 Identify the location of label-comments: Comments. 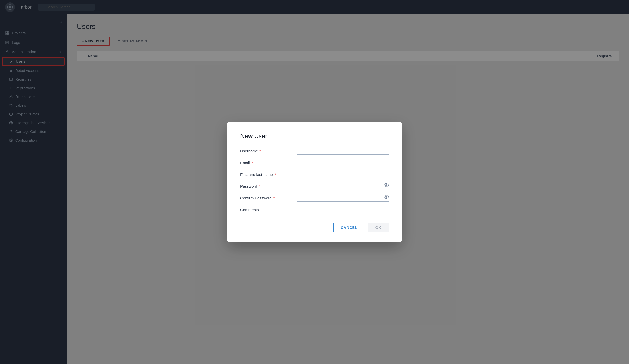
(266, 210).